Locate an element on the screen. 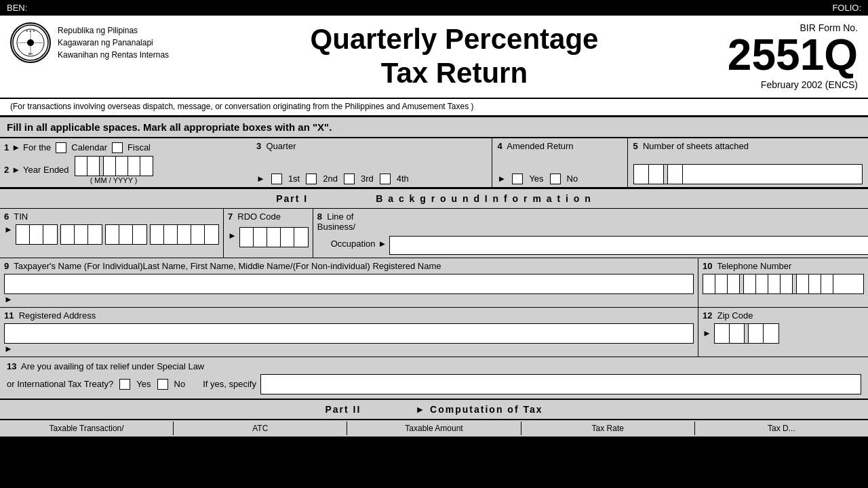  fields-1-2: 1 ► For the Calendar Fiscal 2 ► Year End… is located at coordinates (125, 163).